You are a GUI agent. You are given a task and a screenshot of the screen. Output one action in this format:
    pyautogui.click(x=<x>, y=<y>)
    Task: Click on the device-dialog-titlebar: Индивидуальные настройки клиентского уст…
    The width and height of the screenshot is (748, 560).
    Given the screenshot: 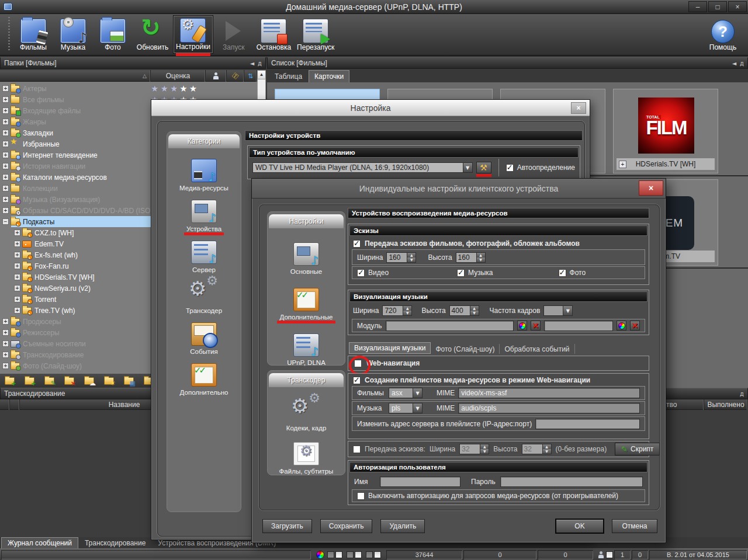 What is the action you would take?
    pyautogui.click(x=459, y=189)
    